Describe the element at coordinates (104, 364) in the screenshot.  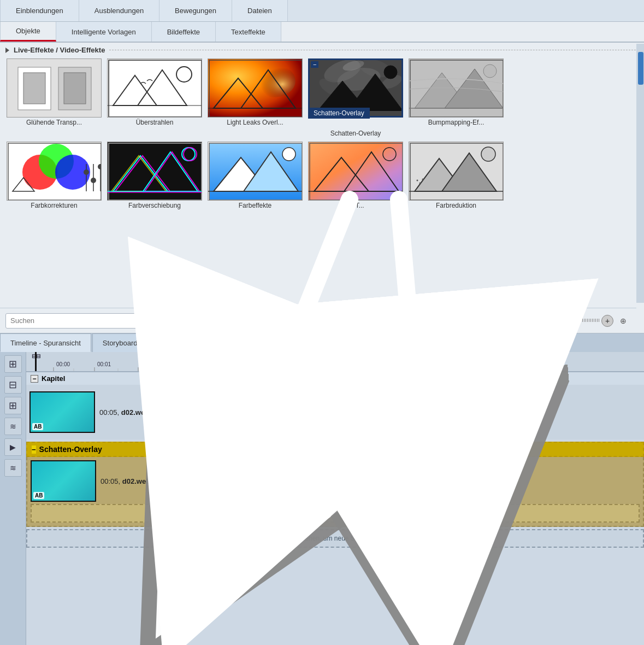
I see `svg-text: 00:01` at that location.